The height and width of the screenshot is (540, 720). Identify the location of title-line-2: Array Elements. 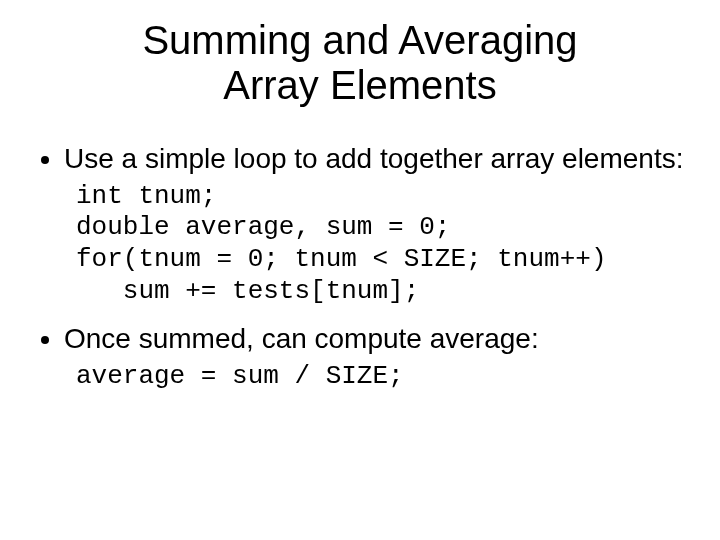
(360, 85).